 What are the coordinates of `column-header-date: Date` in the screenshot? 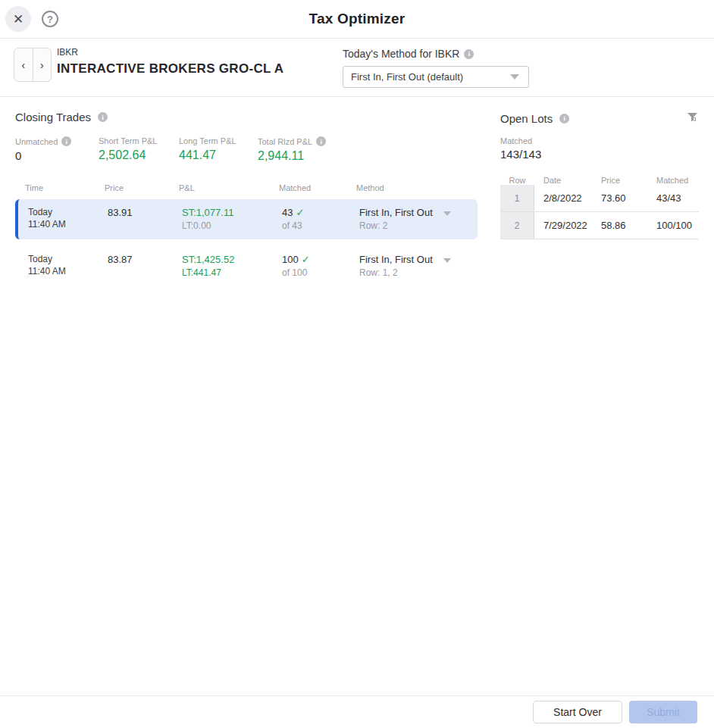 It's located at (563, 180).